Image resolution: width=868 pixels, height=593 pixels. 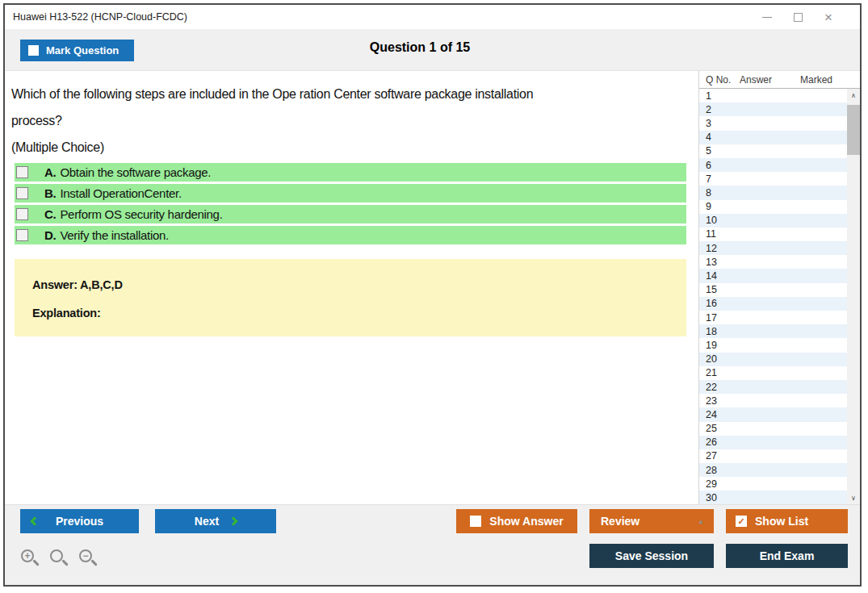 What do you see at coordinates (774, 400) in the screenshot?
I see `question-list-row: 23` at bounding box center [774, 400].